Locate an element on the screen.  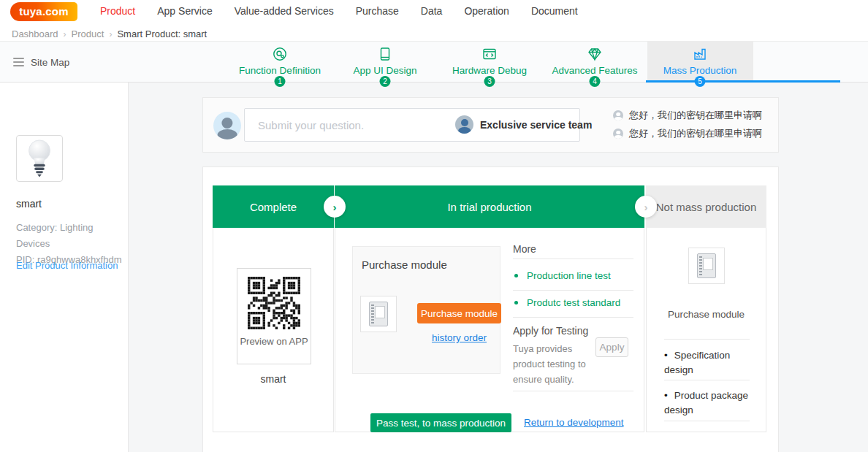
active-step-underline is located at coordinates (743, 82).